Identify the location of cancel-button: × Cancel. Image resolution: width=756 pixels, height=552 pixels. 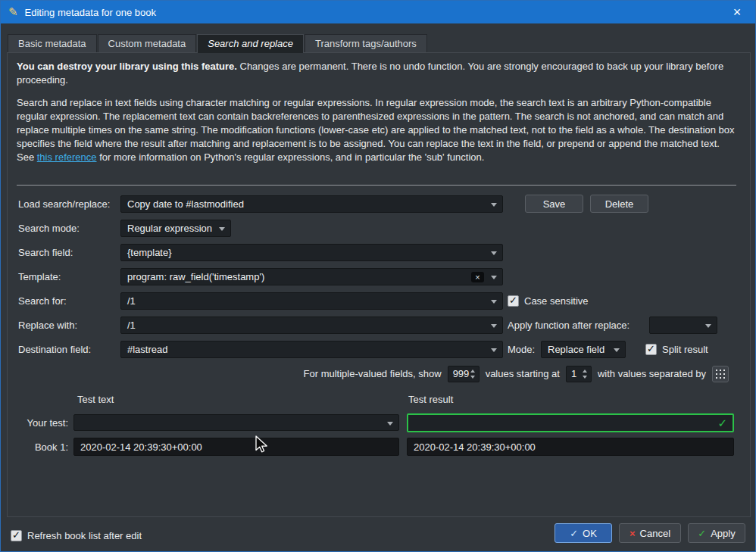
(650, 533).